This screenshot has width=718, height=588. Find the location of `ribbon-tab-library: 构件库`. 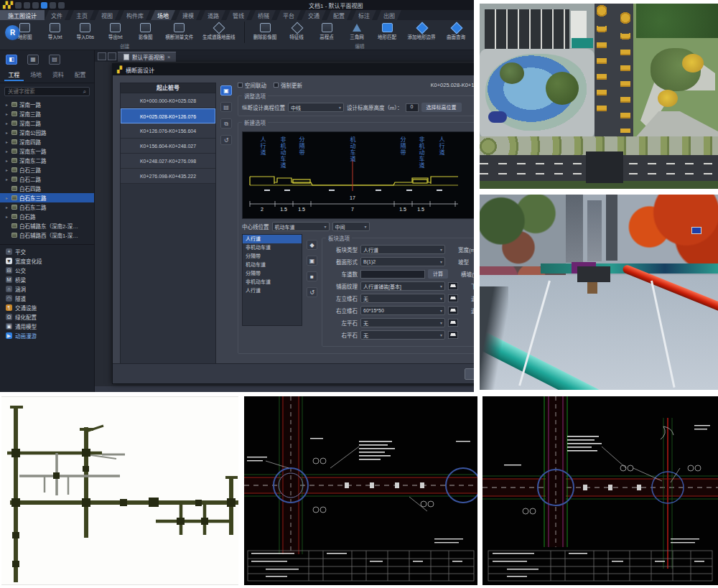

ribbon-tab-library: 构件库 is located at coordinates (135, 15).